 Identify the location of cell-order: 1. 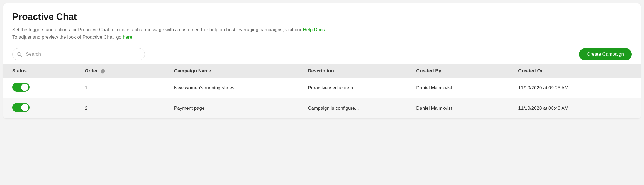
(125, 88).